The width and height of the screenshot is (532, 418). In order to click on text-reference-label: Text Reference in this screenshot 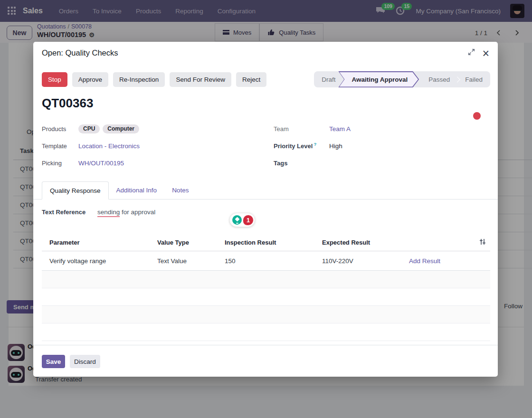, I will do `click(69, 212)`.